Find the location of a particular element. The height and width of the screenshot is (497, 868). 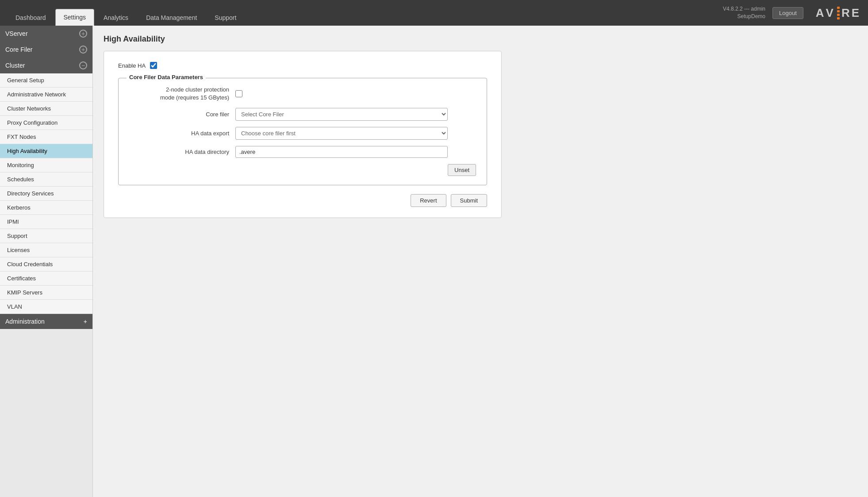

action-row: Revert Submit is located at coordinates (303, 201).